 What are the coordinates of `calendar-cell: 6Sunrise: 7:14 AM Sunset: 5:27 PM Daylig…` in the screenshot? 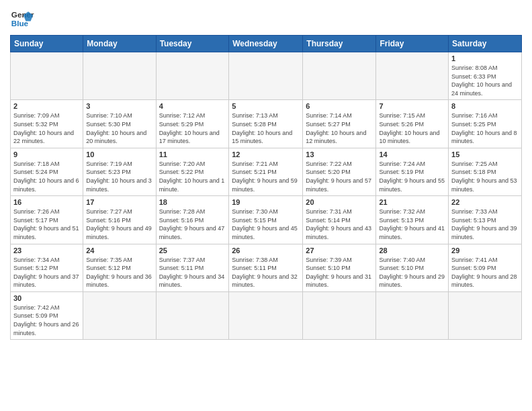 It's located at (340, 124).